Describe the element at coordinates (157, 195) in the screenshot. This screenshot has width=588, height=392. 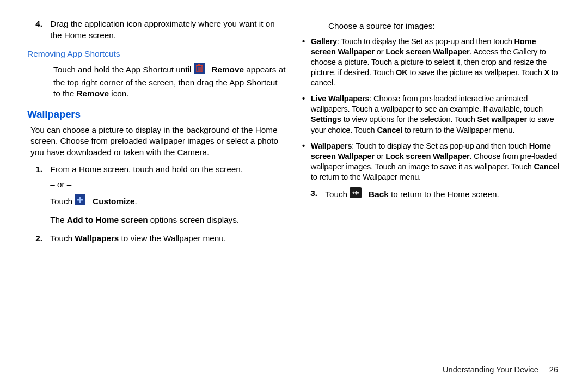
I see `step-1: 1. From a Home screen, touch and hold on…` at that location.